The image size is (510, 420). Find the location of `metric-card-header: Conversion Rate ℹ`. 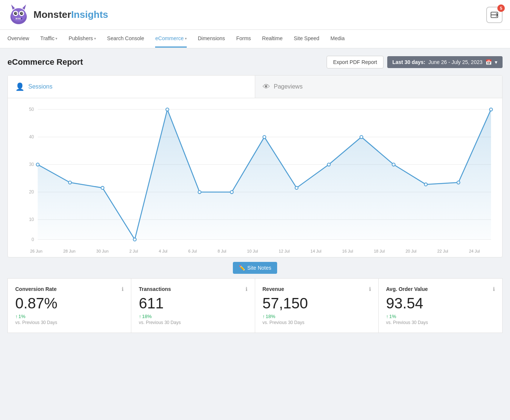

metric-card-header: Conversion Rate ℹ is located at coordinates (69, 289).